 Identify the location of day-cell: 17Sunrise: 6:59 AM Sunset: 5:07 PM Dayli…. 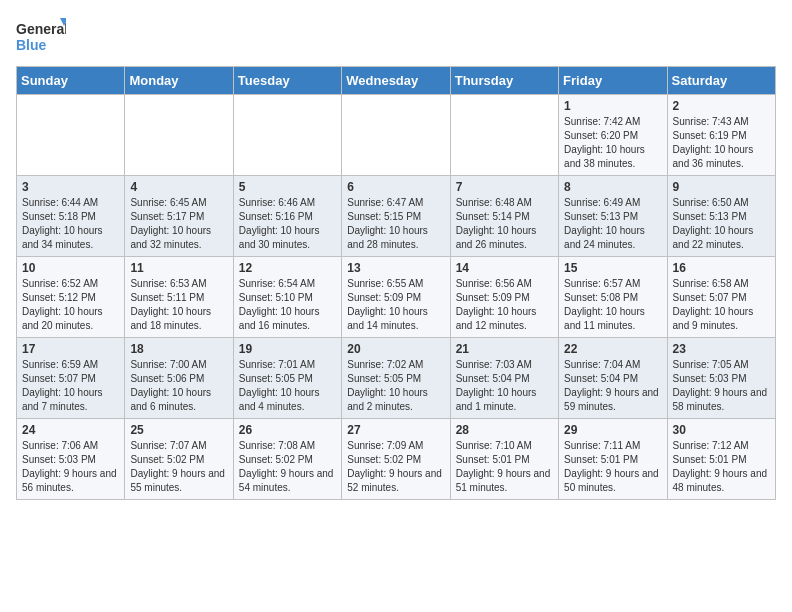
(71, 378).